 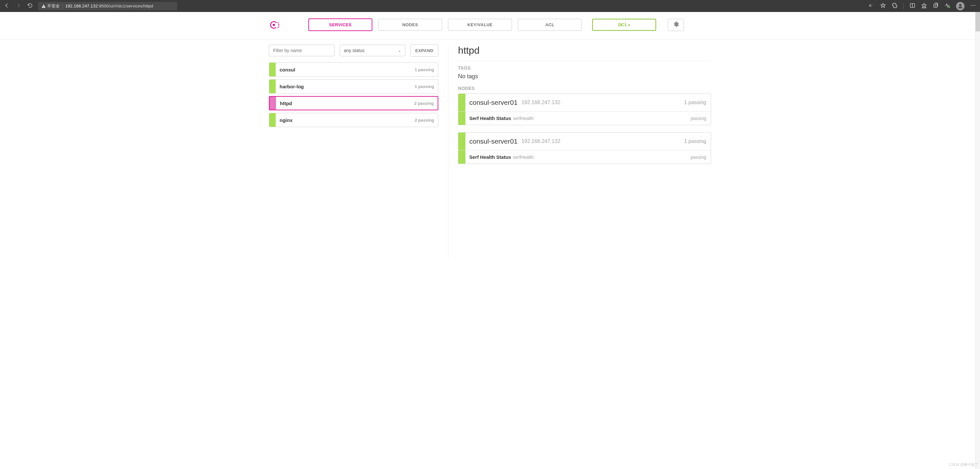 What do you see at coordinates (895, 6) in the screenshot?
I see `extensions-icon` at bounding box center [895, 6].